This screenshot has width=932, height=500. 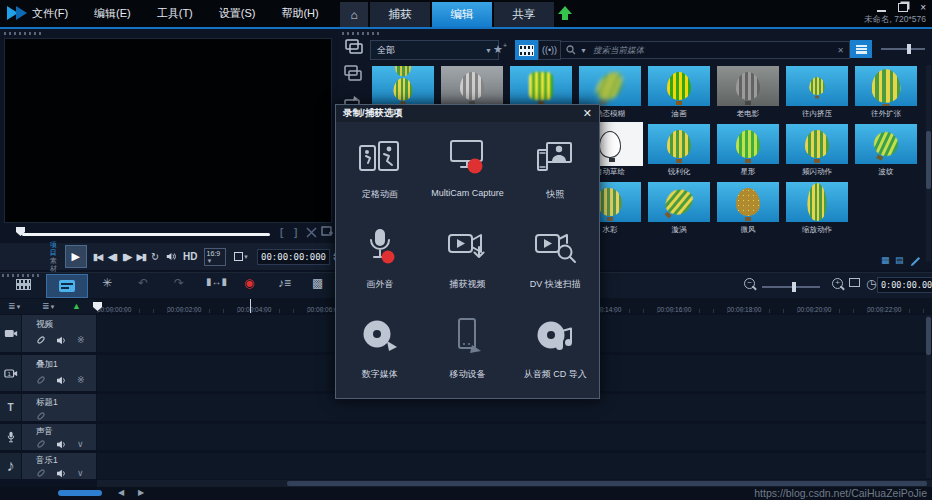 What do you see at coordinates (882, 8) in the screenshot?
I see `minimize-button` at bounding box center [882, 8].